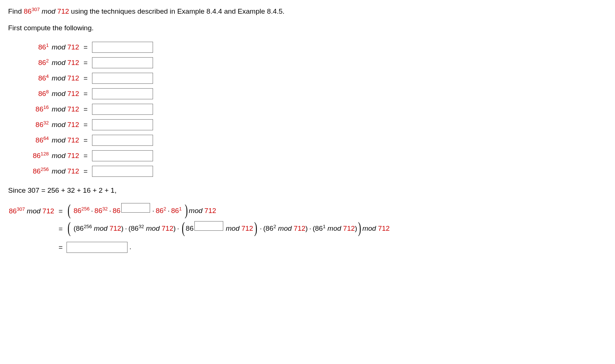  I want to click on calc-rhs-line1: ( 86256·8632·86·862·861 )mod 712, so click(228, 211).